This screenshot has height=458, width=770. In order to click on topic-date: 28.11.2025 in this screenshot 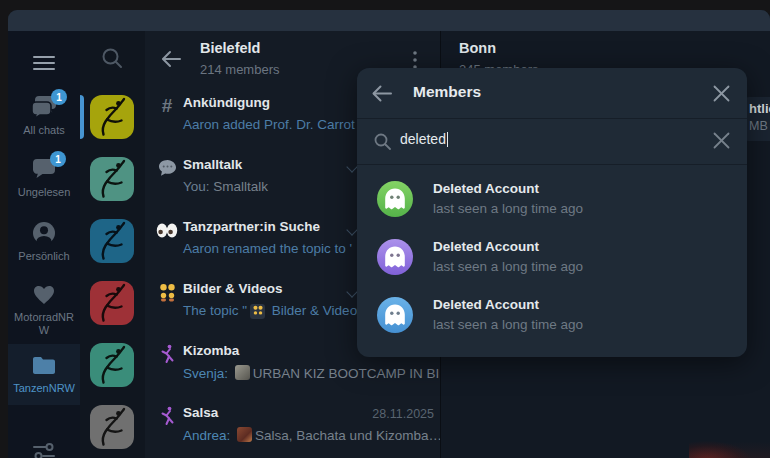, I will do `click(403, 414)`.